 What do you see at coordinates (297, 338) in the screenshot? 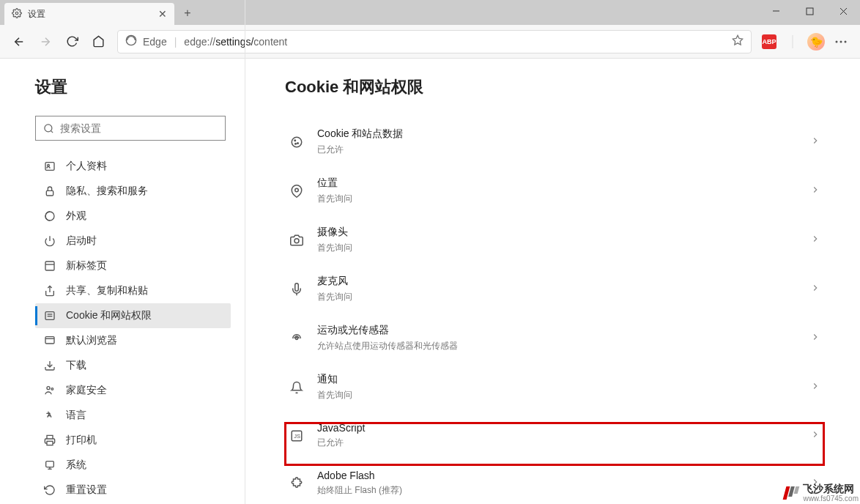
I see `sensor-icon` at bounding box center [297, 338].